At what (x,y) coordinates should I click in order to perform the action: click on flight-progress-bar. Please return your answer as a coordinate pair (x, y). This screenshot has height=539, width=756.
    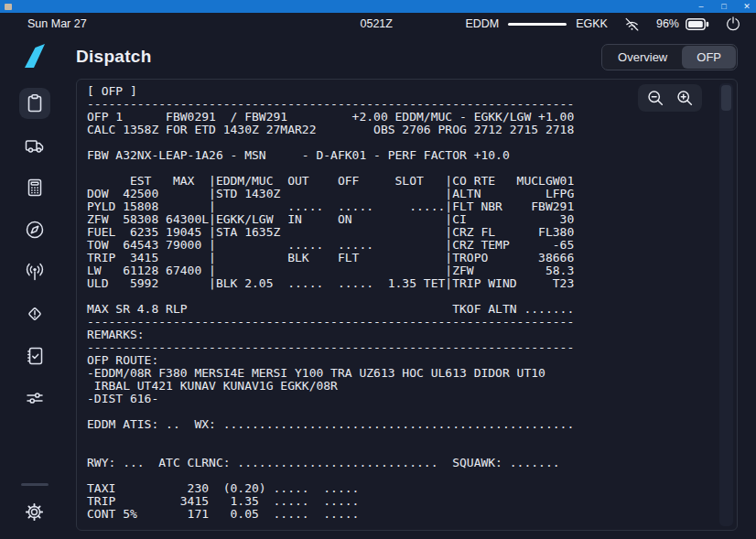
    Looking at the image, I should click on (537, 24).